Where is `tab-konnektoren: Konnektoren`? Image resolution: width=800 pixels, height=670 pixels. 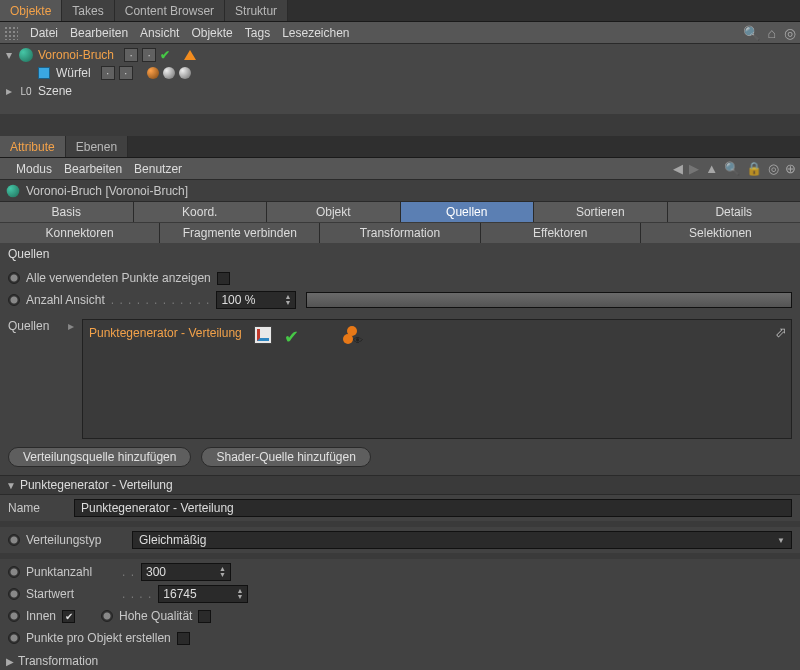 tab-konnektoren: Konnektoren is located at coordinates (80, 233).